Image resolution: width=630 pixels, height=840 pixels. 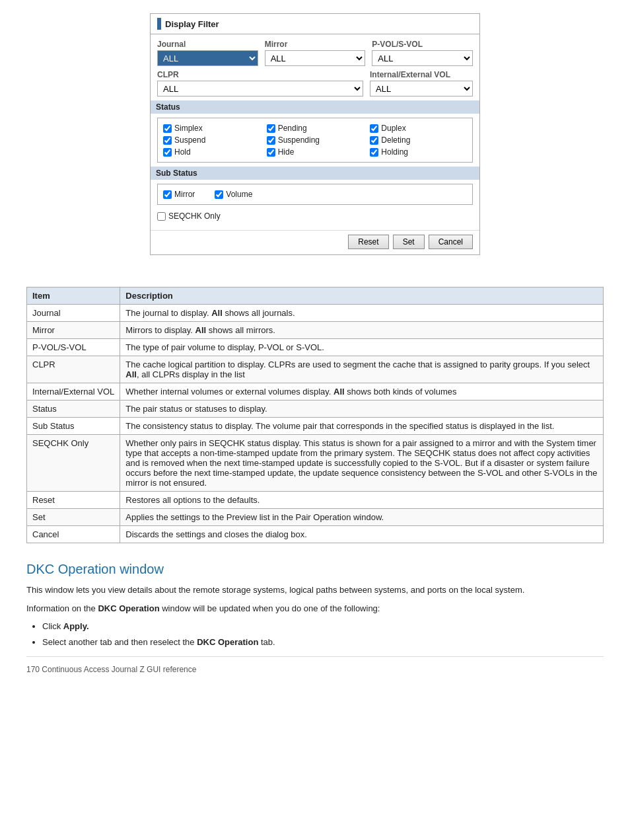 I want to click on seqchk-row: SEQCHK Only, so click(x=315, y=216).